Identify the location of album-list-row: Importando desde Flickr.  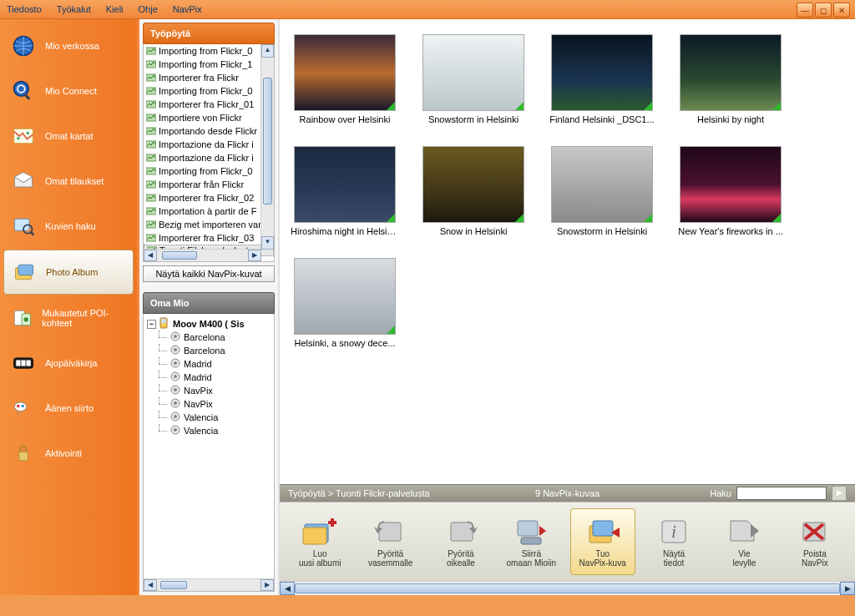
(209, 131).